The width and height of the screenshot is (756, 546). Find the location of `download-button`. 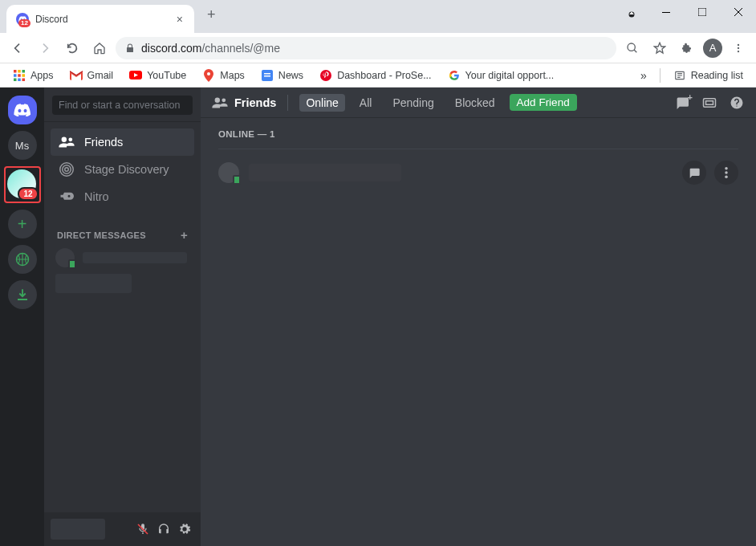

download-button is located at coordinates (22, 295).